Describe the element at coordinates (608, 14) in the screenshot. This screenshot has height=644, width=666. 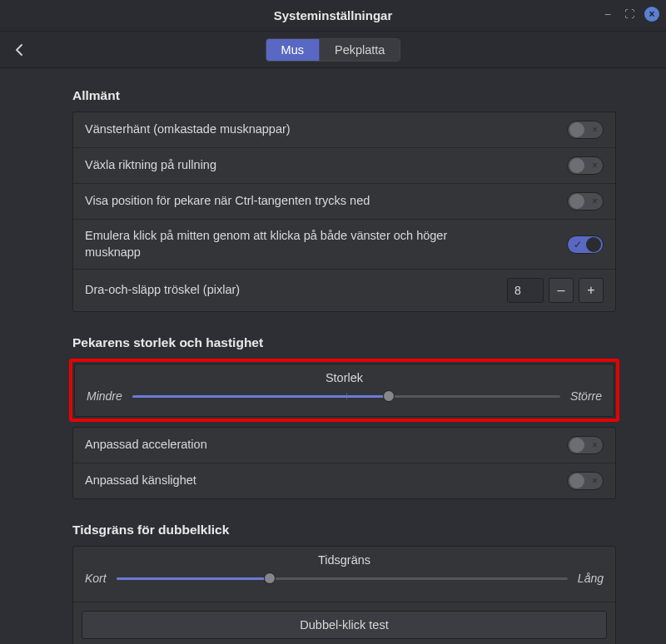
I see `minimize-button: –` at that location.